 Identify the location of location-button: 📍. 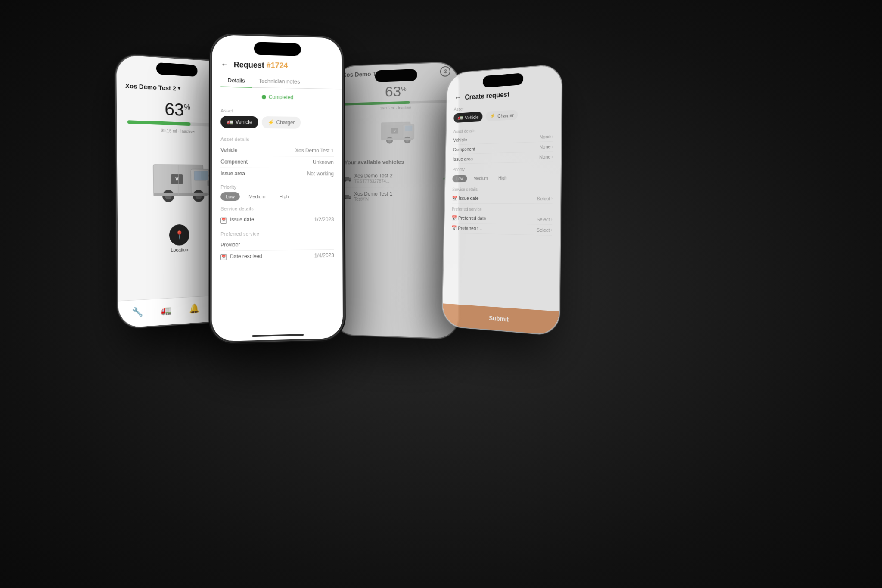
(179, 235).